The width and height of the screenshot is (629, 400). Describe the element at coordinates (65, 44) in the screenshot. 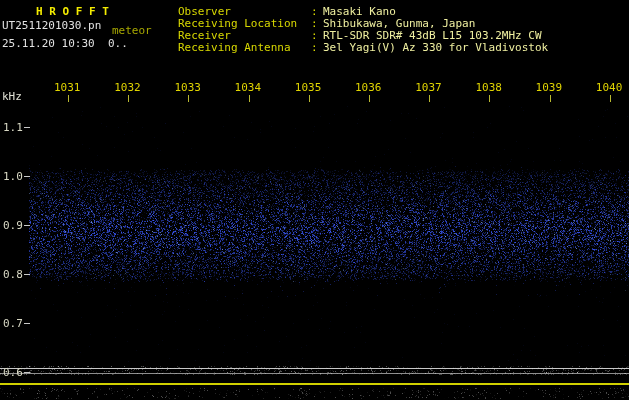

I see `timestamp: 25.11.20 10:30 0..` at that location.